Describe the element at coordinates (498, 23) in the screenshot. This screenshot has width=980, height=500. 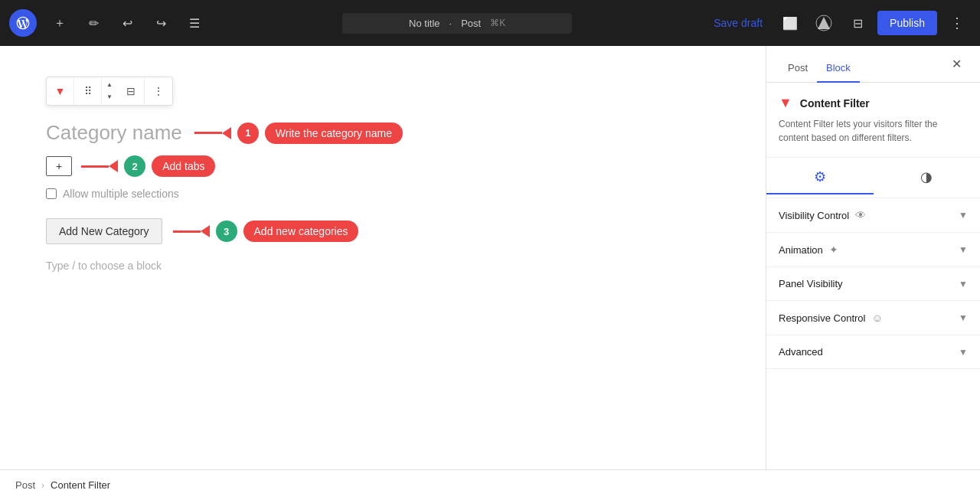
I see `keyboard-shortcut: ⌘K` at that location.